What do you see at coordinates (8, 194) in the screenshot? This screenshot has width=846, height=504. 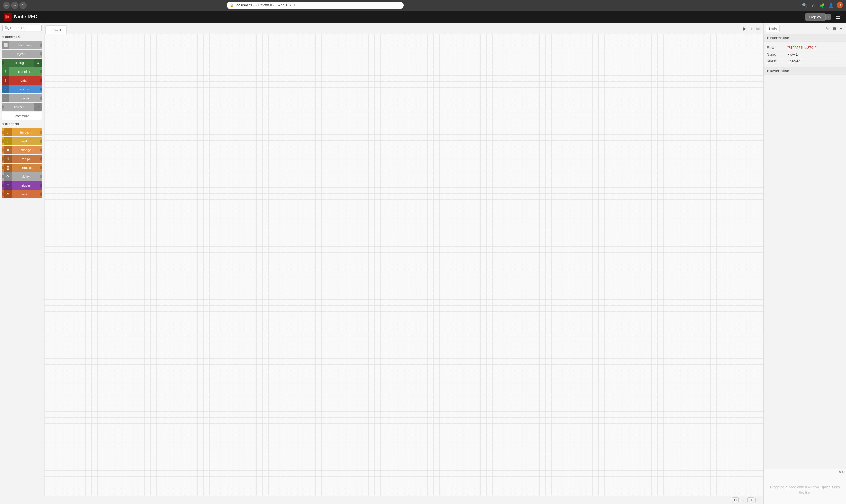 I see `node-icon-exec: ⚙` at bounding box center [8, 194].